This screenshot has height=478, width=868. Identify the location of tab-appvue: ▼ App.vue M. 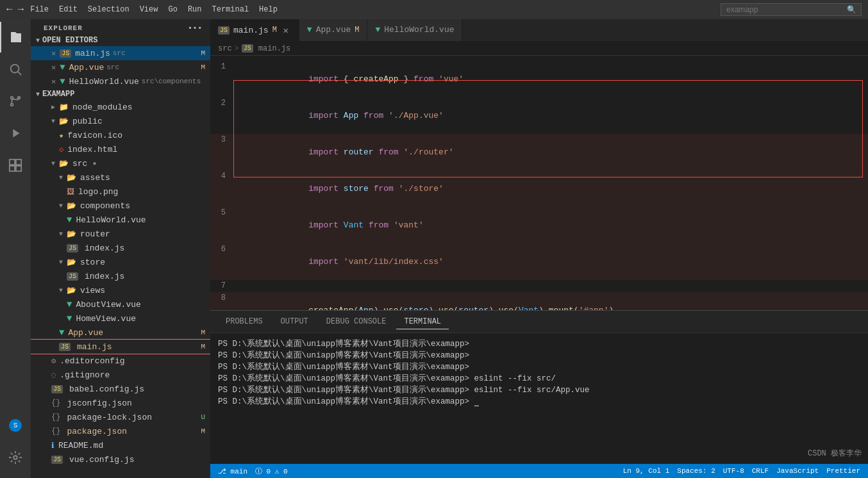
(333, 30).